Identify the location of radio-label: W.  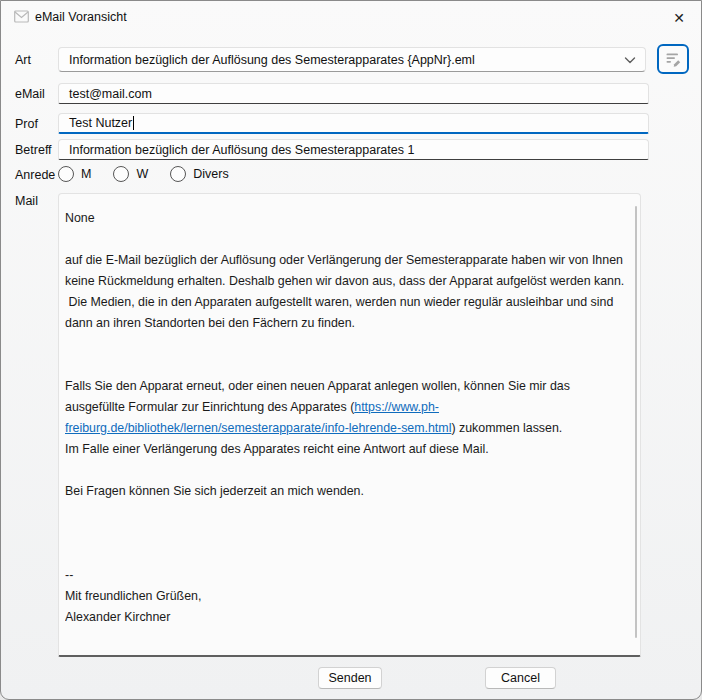
(142, 174).